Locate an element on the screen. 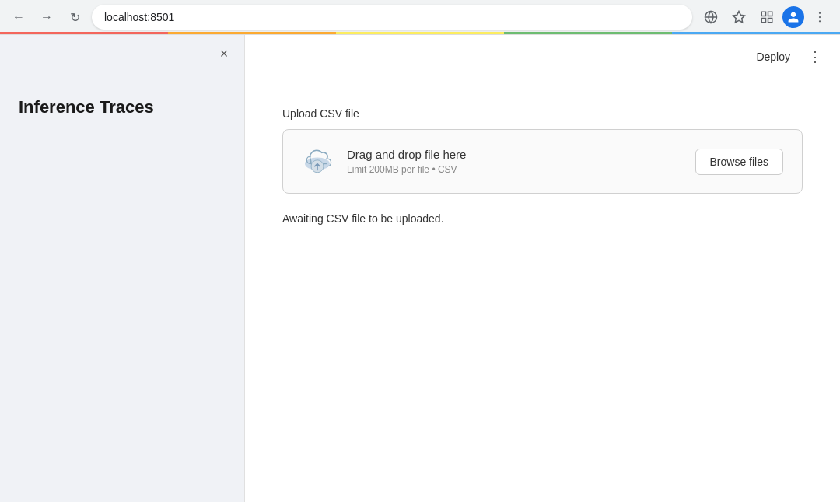 Image resolution: width=840 pixels, height=504 pixels. toolbar-icons is located at coordinates (765, 17).